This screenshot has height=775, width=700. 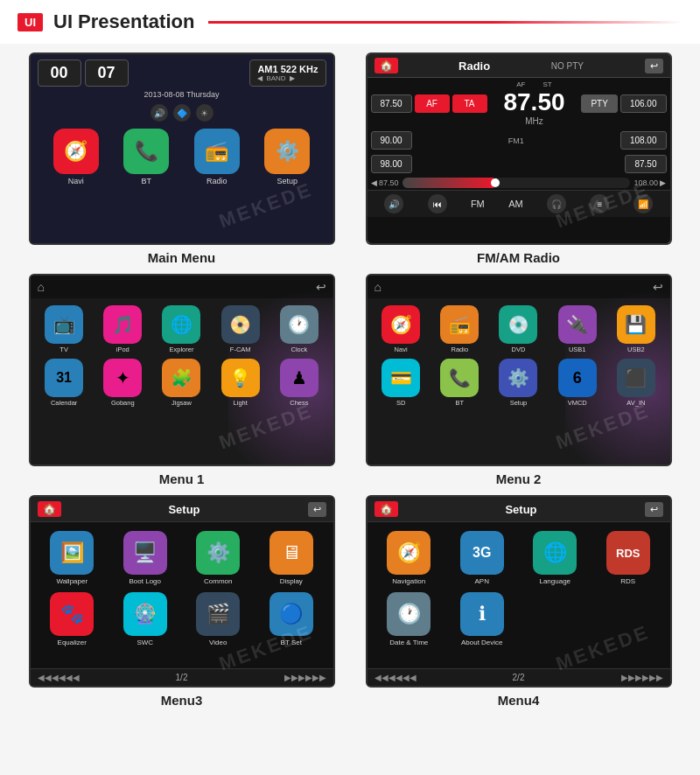 I want to click on setup1-btset-icon: 🔵, so click(x=291, y=614).